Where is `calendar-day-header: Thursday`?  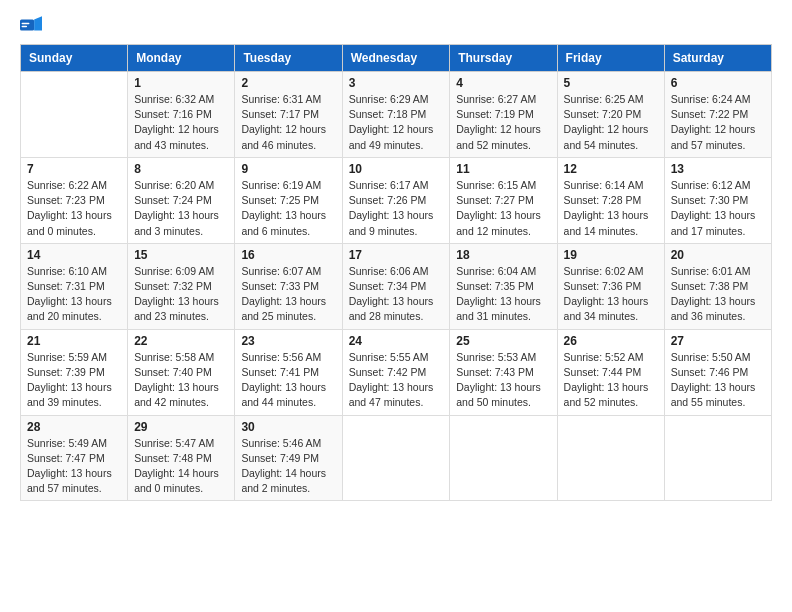
calendar-day-header: Thursday is located at coordinates (504, 58).